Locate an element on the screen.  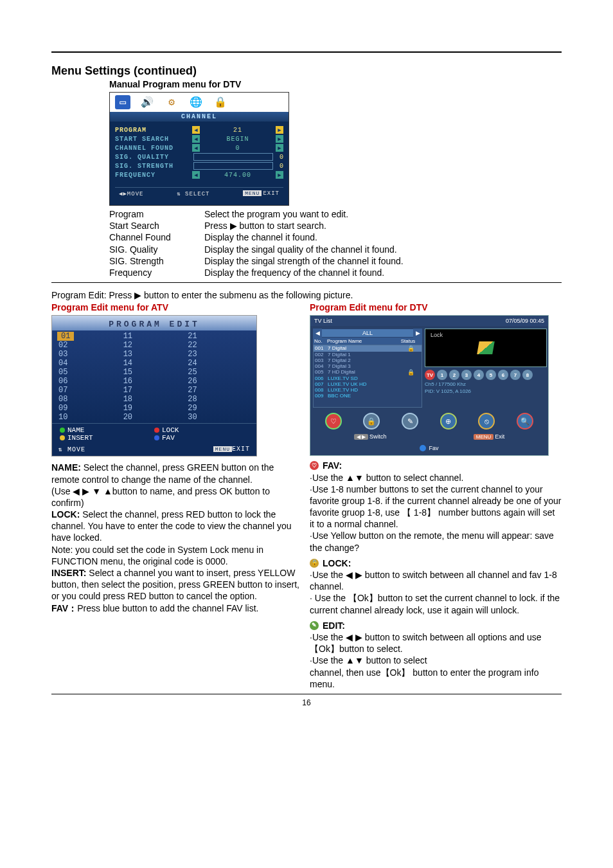
num-5-button: 5 is located at coordinates (491, 375).